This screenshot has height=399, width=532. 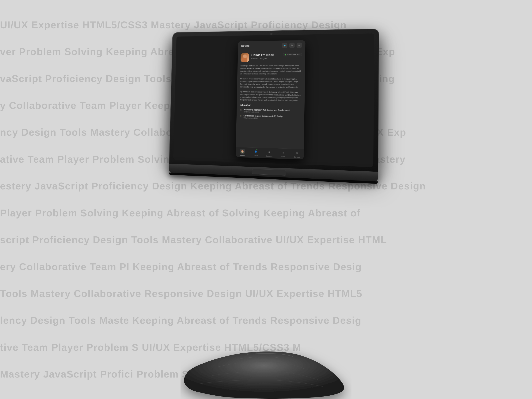 What do you see at coordinates (292, 45) in the screenshot?
I see `linkedin-button: in` at bounding box center [292, 45].